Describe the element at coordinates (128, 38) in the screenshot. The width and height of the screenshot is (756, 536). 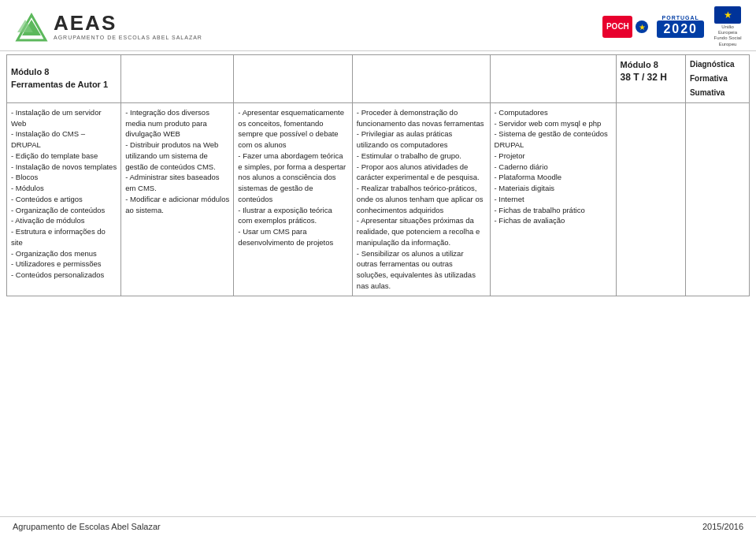
I see `logo-subtitle: AGRUPAMENTO DE ESCOLAS ABEL SALAZAR` at that location.